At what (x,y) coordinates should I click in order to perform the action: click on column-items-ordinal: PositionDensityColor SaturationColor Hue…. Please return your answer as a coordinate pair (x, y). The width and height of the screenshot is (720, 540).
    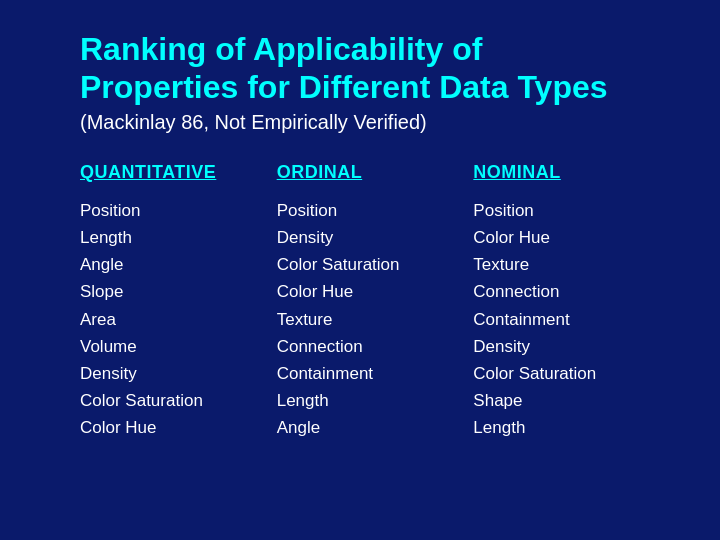
    Looking at the image, I should click on (370, 320).